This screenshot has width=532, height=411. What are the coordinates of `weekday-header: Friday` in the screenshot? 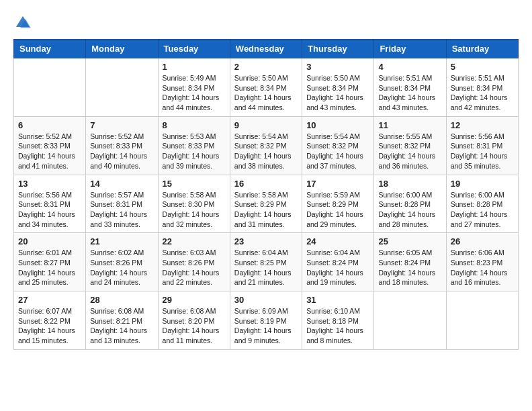 It's located at (410, 49).